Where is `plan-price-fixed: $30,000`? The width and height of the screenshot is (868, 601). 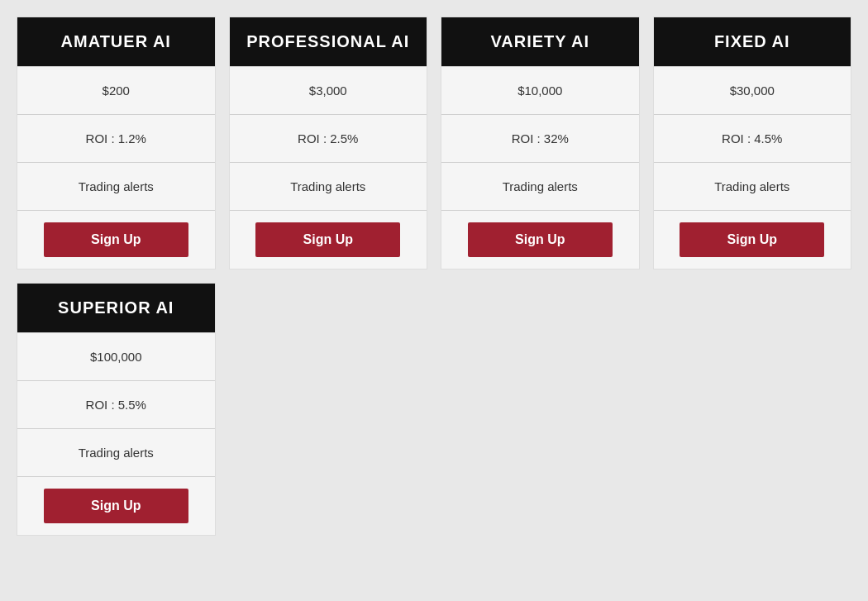
plan-price-fixed: $30,000 is located at coordinates (752, 90).